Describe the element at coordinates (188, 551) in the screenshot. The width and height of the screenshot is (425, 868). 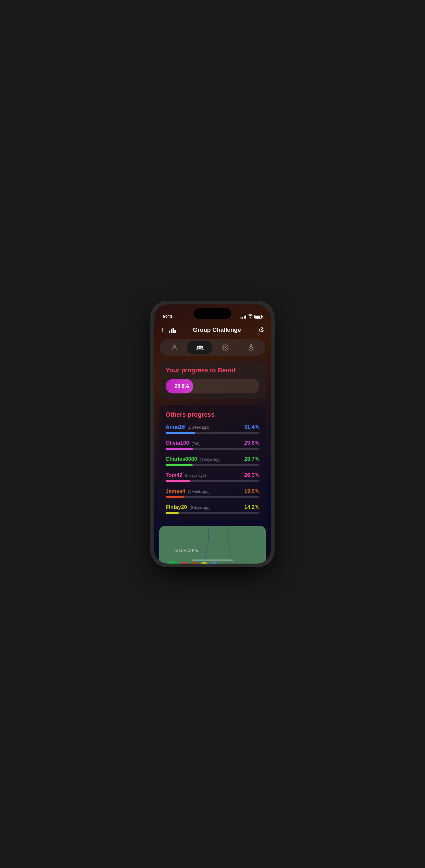
I see `map-region-label: EUROPE` at that location.